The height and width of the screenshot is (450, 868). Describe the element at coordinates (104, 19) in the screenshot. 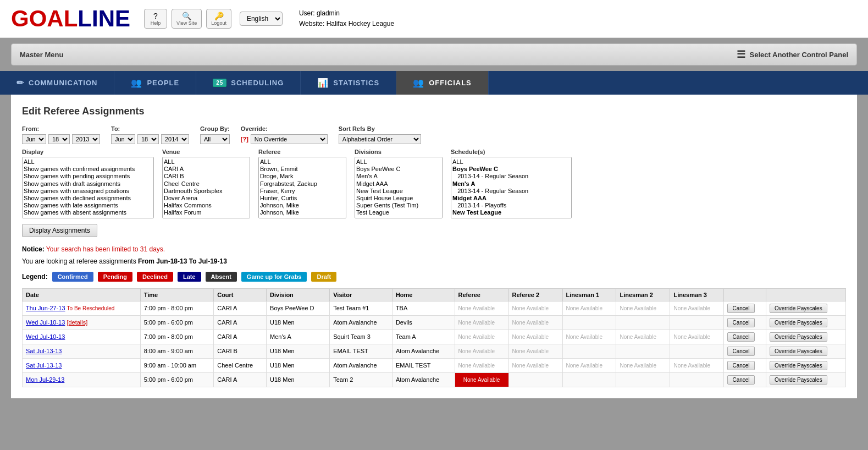

I see `logo-line: LINE` at that location.